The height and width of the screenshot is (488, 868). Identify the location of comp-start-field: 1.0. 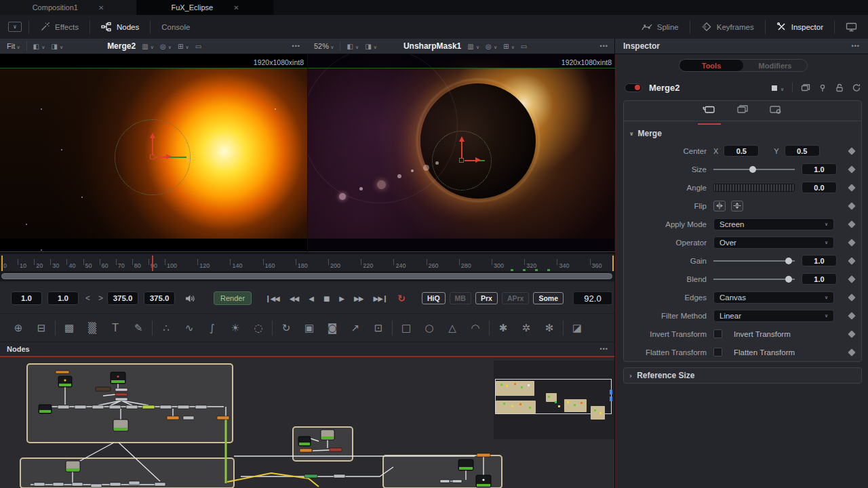
(26, 298).